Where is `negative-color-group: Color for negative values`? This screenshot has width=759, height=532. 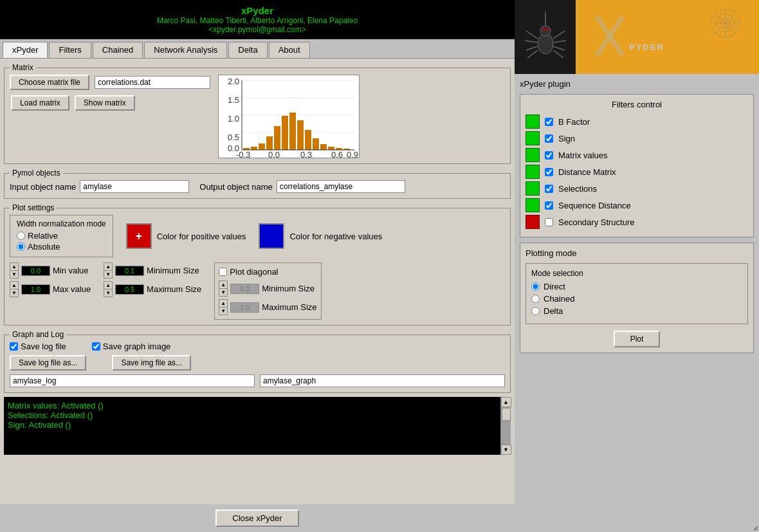 negative-color-group: Color for negative values is located at coordinates (320, 236).